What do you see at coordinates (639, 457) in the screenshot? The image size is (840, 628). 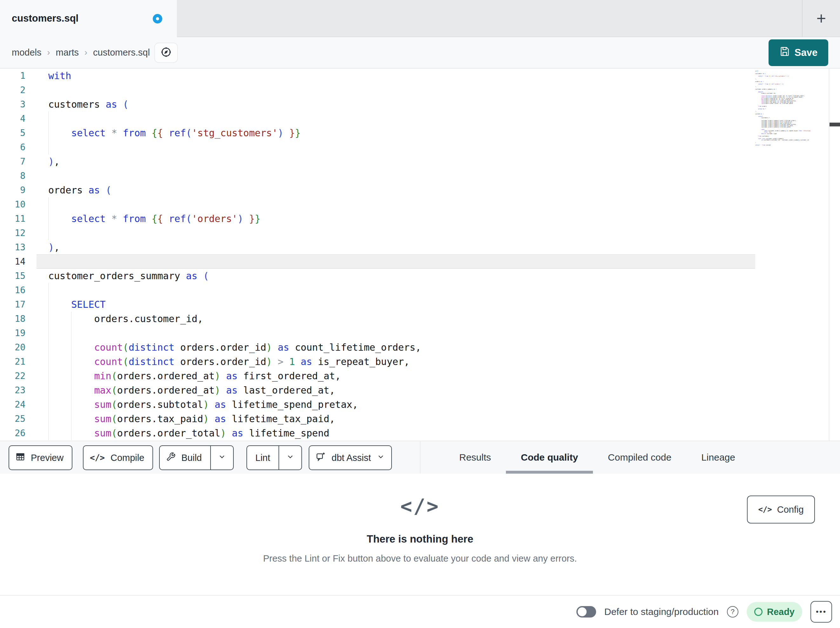 I see `tab-compiled-code-label: Compiled code` at bounding box center [639, 457].